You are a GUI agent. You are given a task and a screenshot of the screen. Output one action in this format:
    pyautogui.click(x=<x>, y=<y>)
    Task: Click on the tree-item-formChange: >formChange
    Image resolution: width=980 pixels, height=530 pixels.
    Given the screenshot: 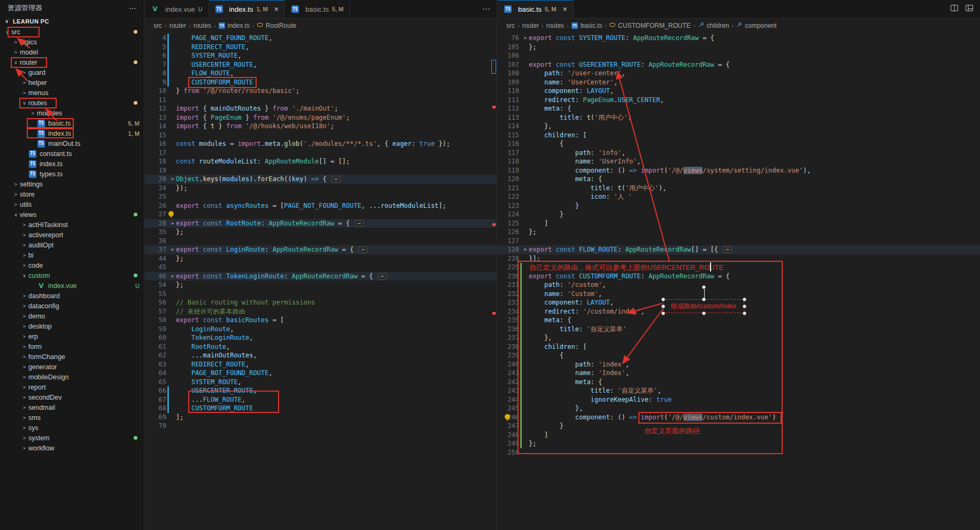 What is the action you would take?
    pyautogui.click(x=72, y=357)
    